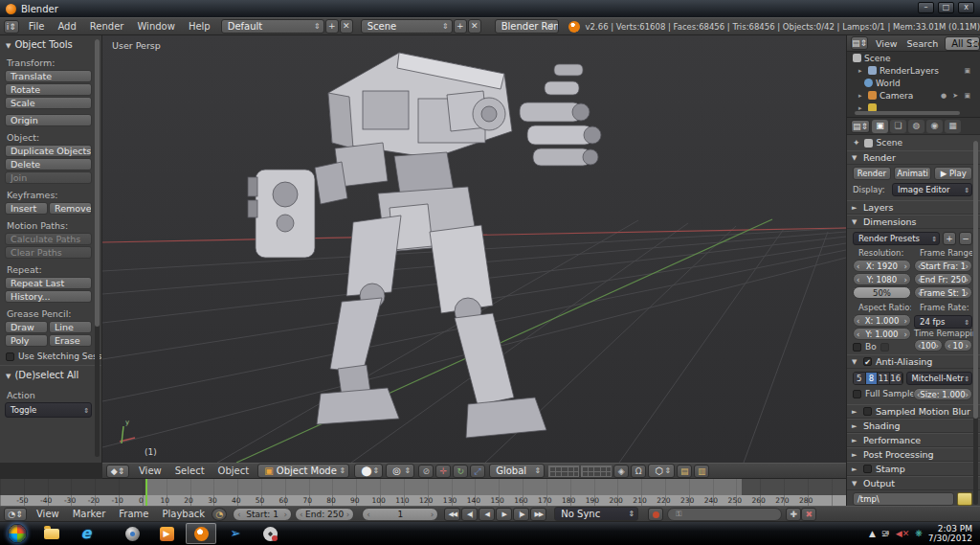 Image resolution: width=980 pixels, height=545 pixels. What do you see at coordinates (882, 293) in the screenshot?
I see `resolution-percentage-slider: 50%` at bounding box center [882, 293].